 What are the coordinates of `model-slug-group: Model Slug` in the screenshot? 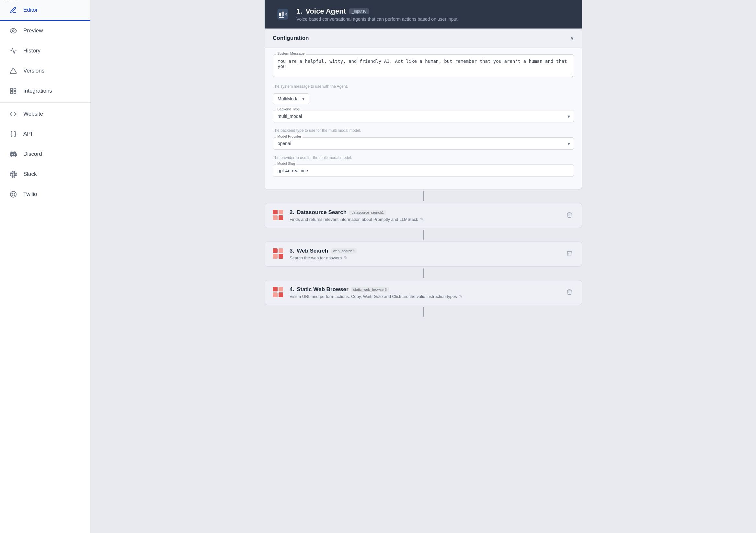 It's located at (423, 171).